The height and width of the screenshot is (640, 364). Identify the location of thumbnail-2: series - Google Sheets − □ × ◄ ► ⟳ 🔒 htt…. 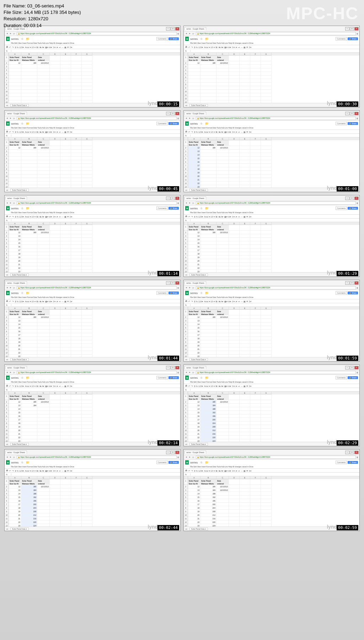
(92, 151).